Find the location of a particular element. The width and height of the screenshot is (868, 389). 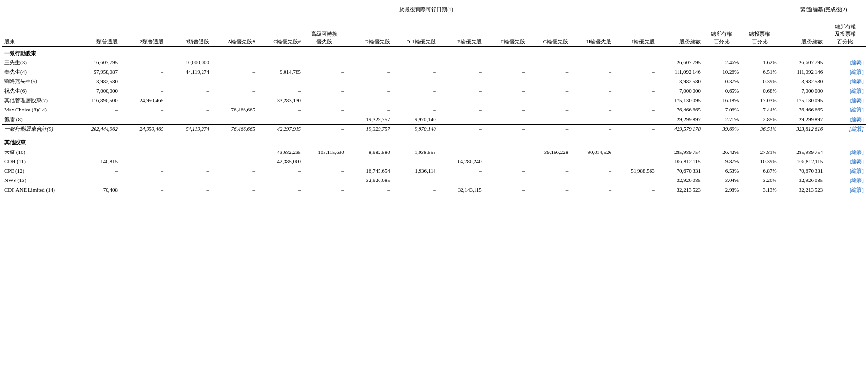

row-cell: 0.68% is located at coordinates (760, 91).